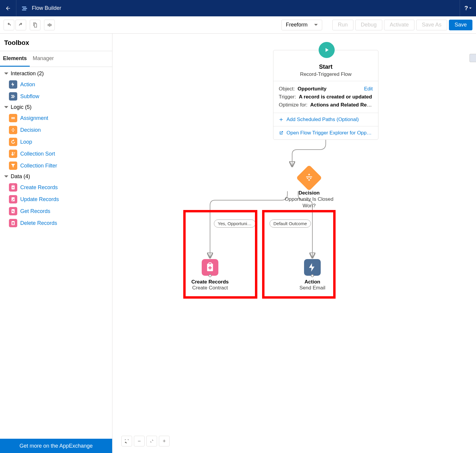 This screenshot has width=476, height=453. Describe the element at coordinates (8, 8) in the screenshot. I see `back-button` at that location.